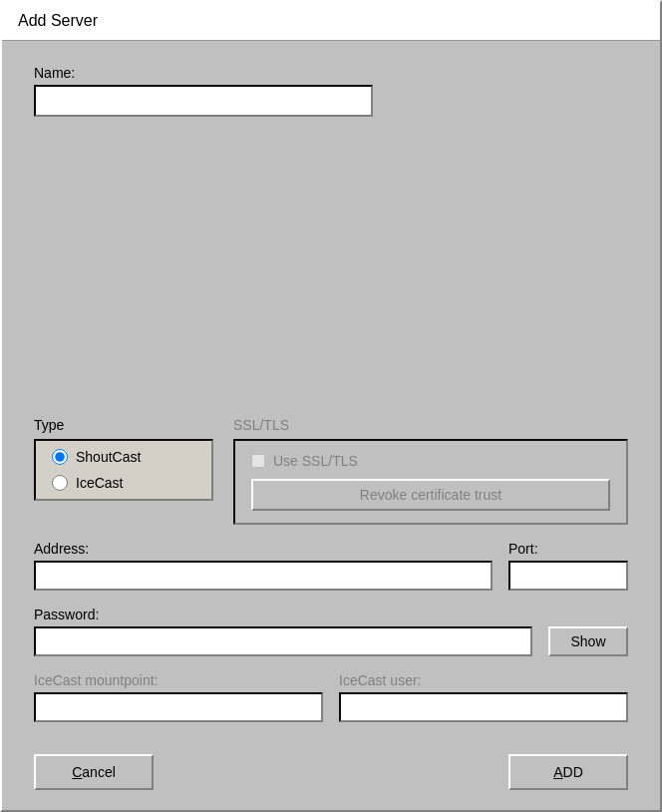 Image resolution: width=662 pixels, height=812 pixels. I want to click on dialog-title: Add Server, so click(58, 20).